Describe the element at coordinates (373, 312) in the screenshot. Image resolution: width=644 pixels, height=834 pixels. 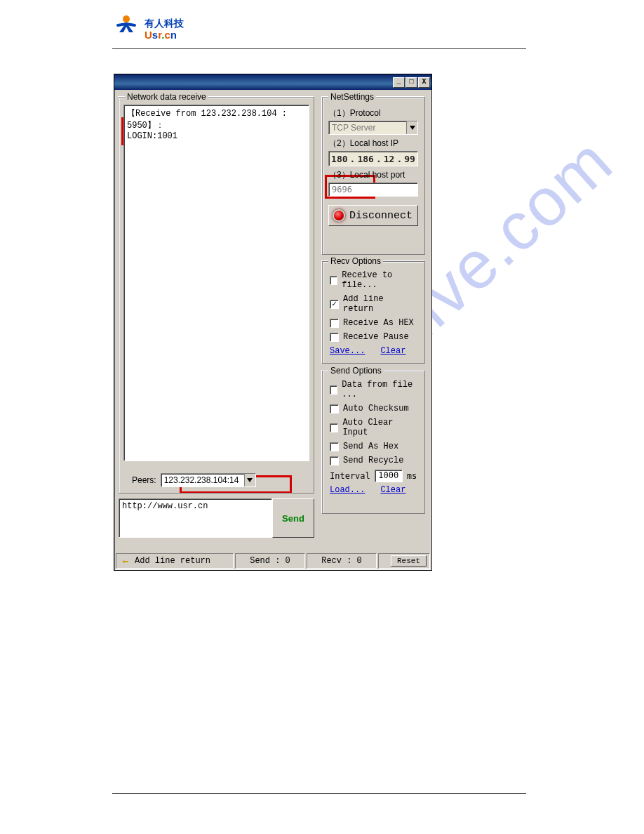
I see `group-recv-options: Recv Options Receive to file... ✓Add lin…` at that location.